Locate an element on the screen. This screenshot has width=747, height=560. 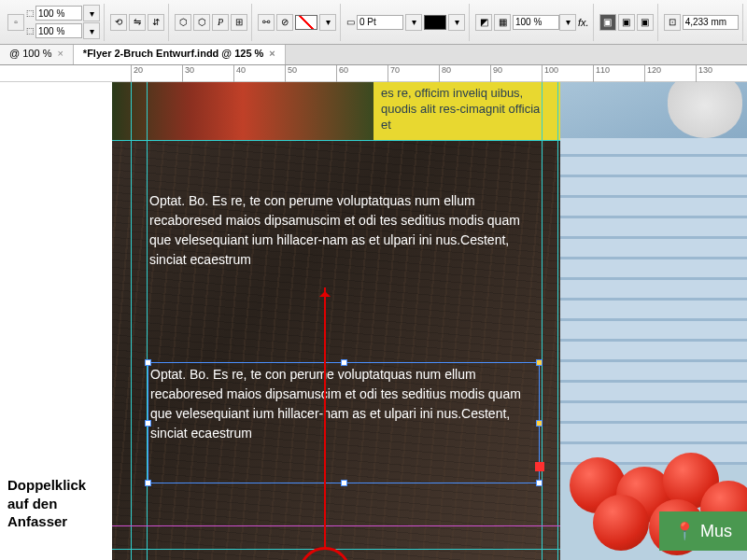
opacity-input is located at coordinates (536, 22).